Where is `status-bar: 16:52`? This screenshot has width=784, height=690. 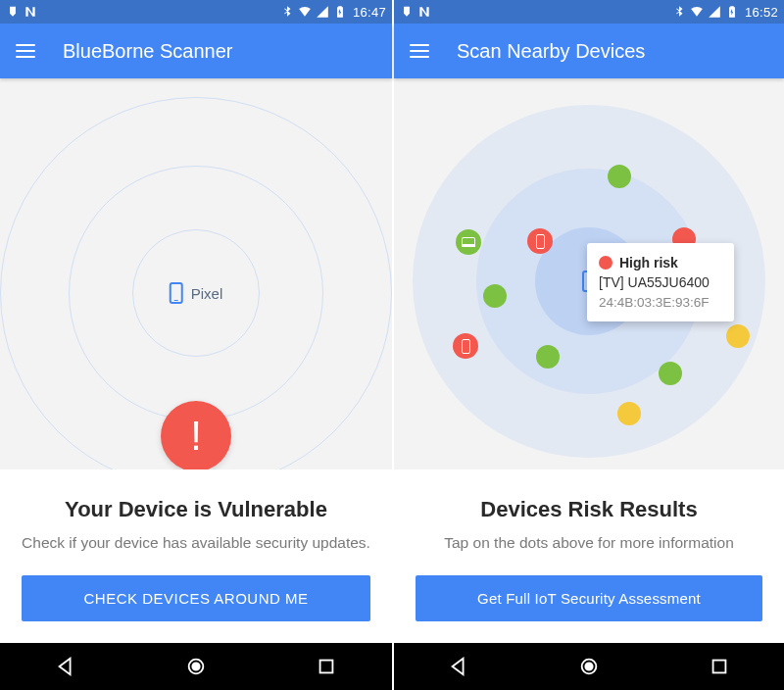 status-bar: 16:52 is located at coordinates (589, 12).